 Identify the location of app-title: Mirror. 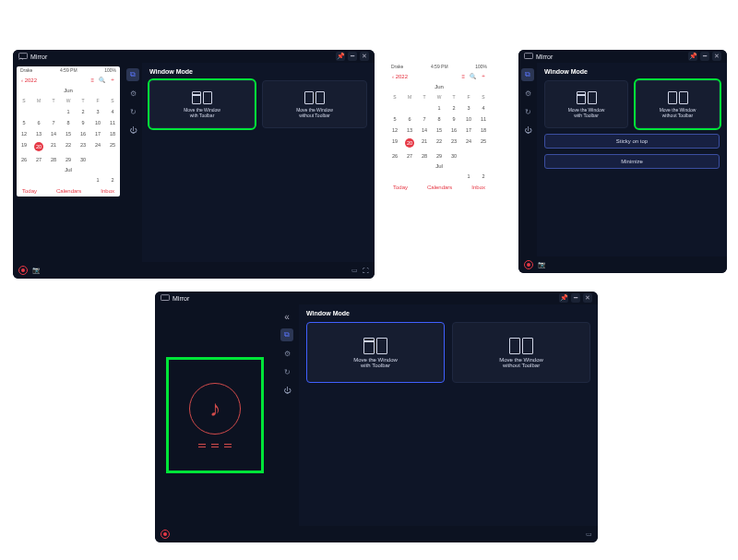
(39, 57).